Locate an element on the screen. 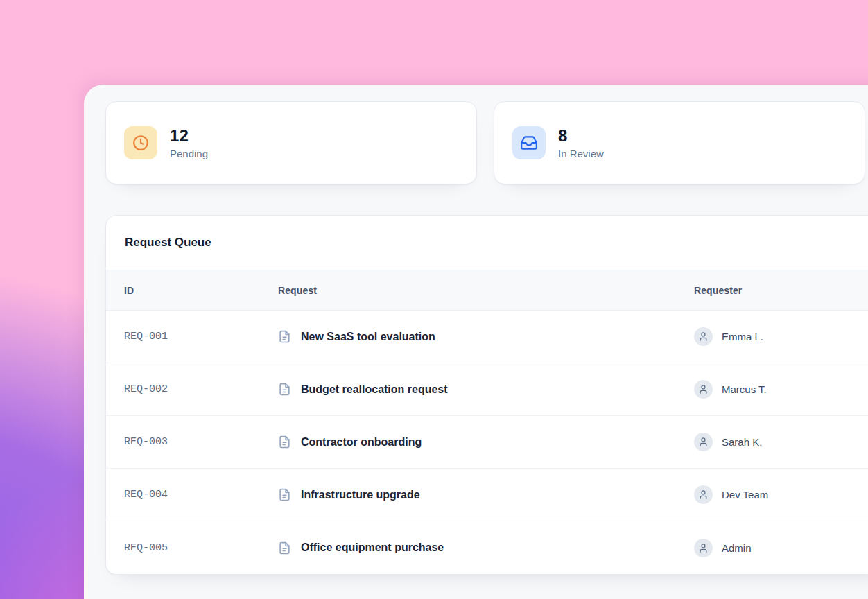 The height and width of the screenshot is (599, 868). request-id: REQ-001 is located at coordinates (201, 337).